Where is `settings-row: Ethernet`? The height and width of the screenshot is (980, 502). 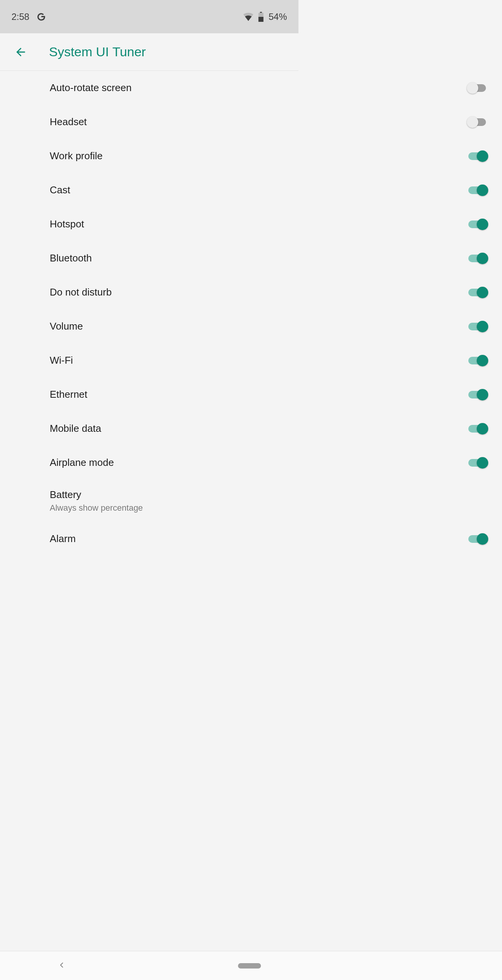 settings-row: Ethernet is located at coordinates (149, 394).